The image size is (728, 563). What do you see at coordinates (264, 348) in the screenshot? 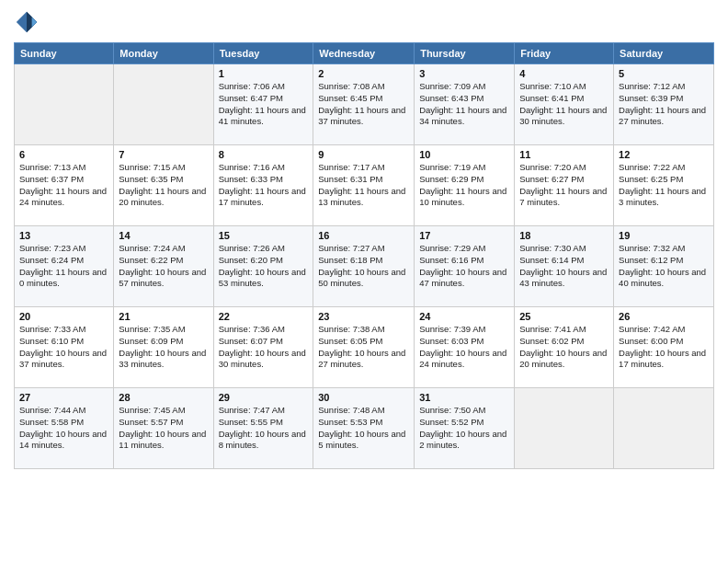
I see `day-info: Sunrise: 7:36 AMSunset: 6:07 PMDaylight:…` at bounding box center [264, 348].